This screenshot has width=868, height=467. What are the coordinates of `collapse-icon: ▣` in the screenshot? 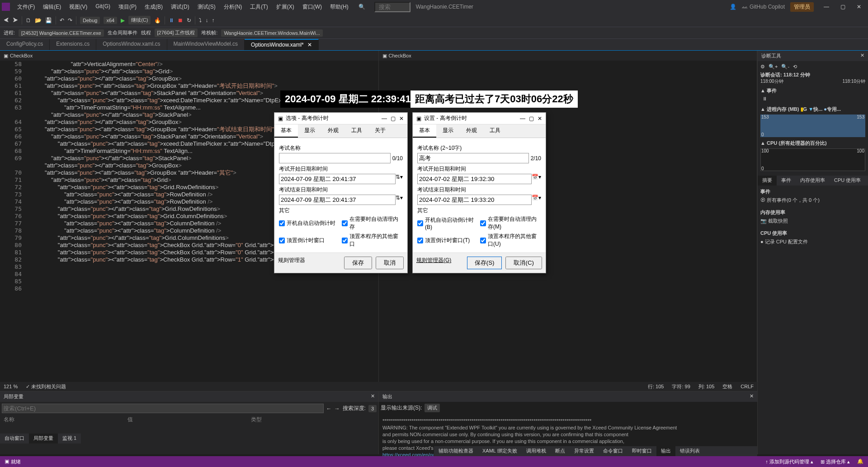 It's located at (385, 56).